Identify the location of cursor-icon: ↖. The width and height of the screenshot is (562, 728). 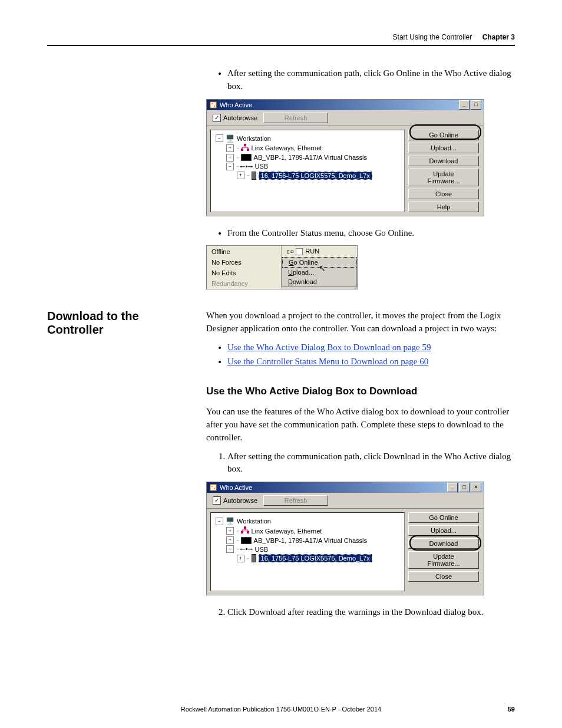
(322, 268).